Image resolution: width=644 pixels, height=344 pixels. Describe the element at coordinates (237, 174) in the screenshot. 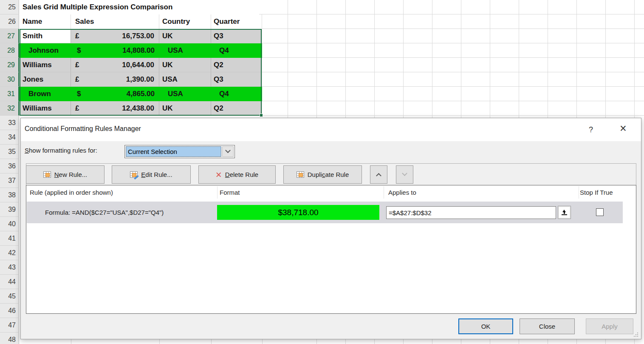

I see `delete-rule-button: × Delete Rule` at that location.